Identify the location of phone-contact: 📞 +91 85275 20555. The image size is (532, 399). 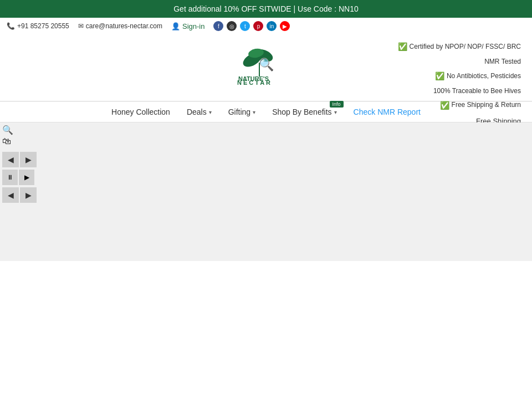
(38, 26).